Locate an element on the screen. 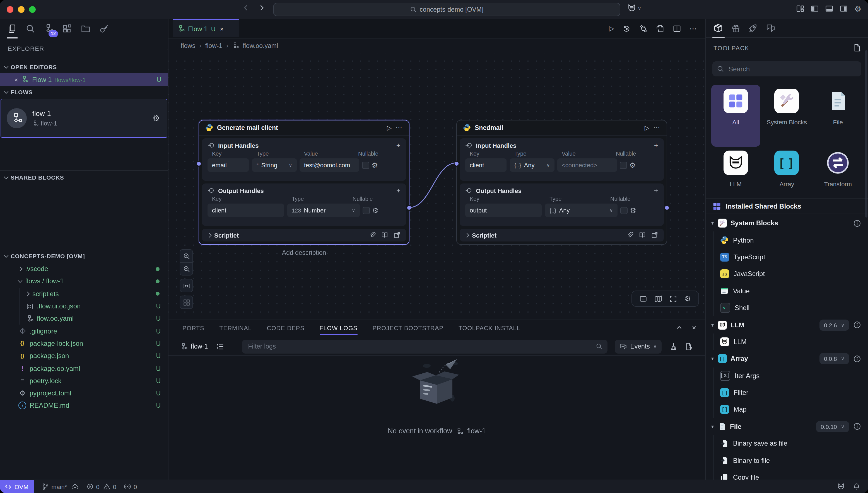  toggle-panel-icon is located at coordinates (643, 299).